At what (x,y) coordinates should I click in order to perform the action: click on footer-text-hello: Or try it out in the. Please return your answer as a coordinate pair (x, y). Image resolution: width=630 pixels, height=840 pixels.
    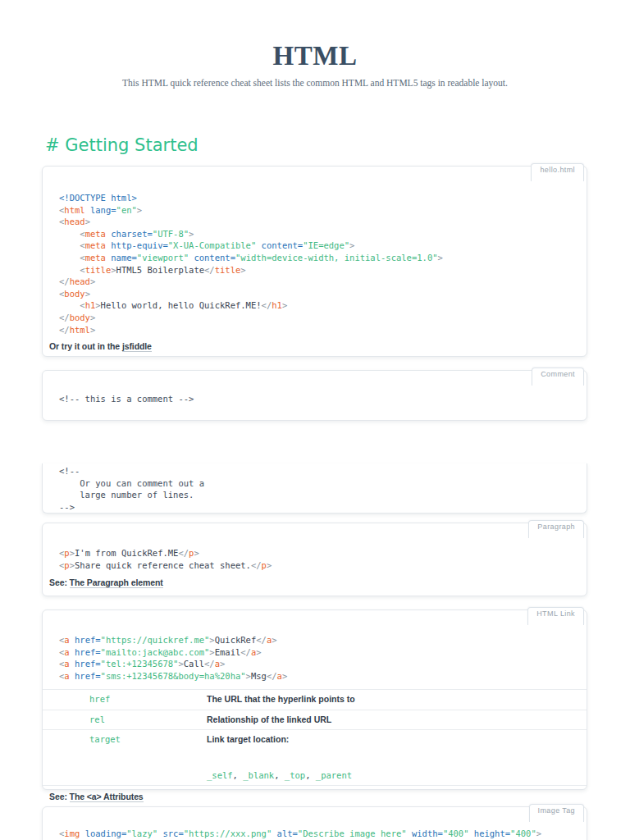
    Looking at the image, I should click on (85, 346).